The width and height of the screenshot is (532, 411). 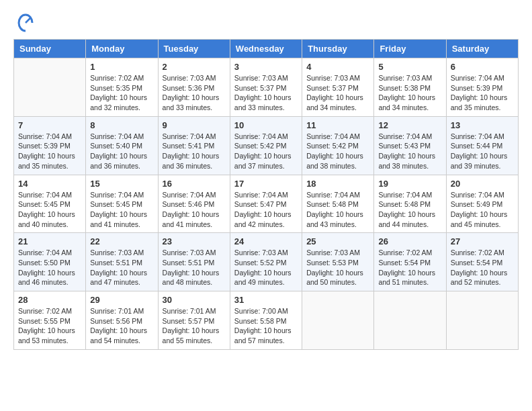 I want to click on calendar-header-row: SundayMondayTuesdayWednesdayThursdayFrid…, so click(x=266, y=49).